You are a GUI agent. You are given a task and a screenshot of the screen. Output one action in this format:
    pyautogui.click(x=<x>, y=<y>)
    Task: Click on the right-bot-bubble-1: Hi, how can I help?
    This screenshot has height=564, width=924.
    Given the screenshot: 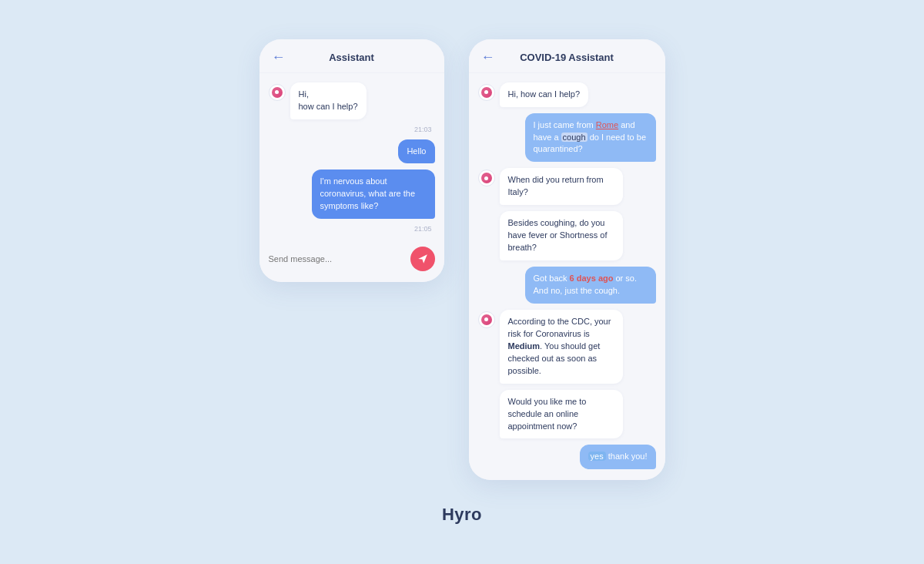 What is the action you would take?
    pyautogui.click(x=544, y=95)
    